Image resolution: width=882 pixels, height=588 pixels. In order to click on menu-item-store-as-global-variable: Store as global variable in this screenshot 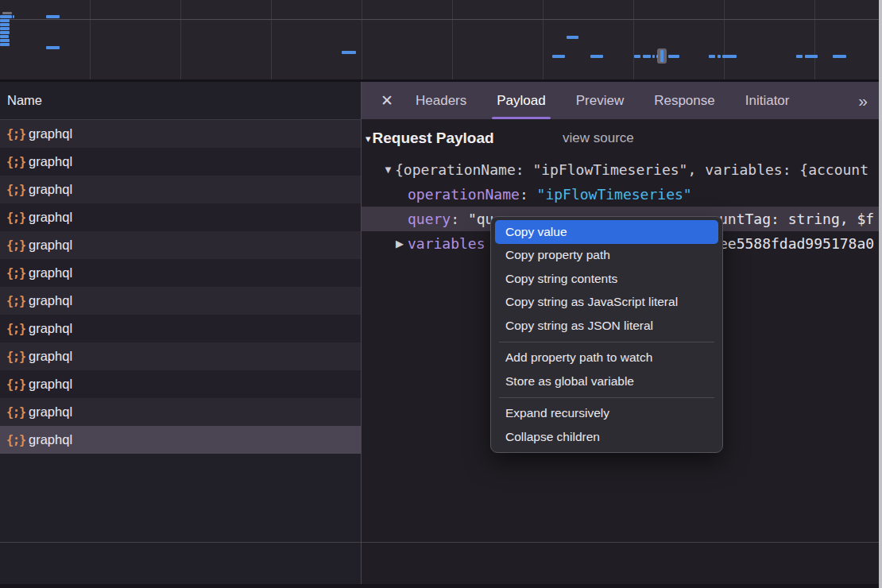, I will do `click(607, 381)`.